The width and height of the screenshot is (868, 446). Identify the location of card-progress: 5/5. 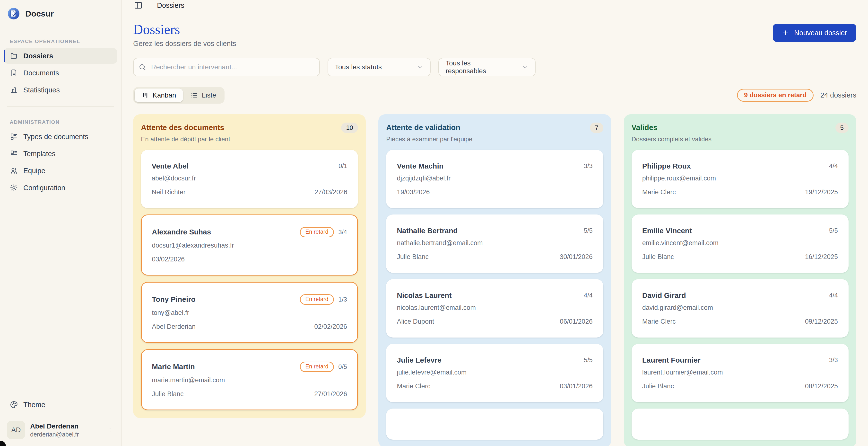
(588, 360).